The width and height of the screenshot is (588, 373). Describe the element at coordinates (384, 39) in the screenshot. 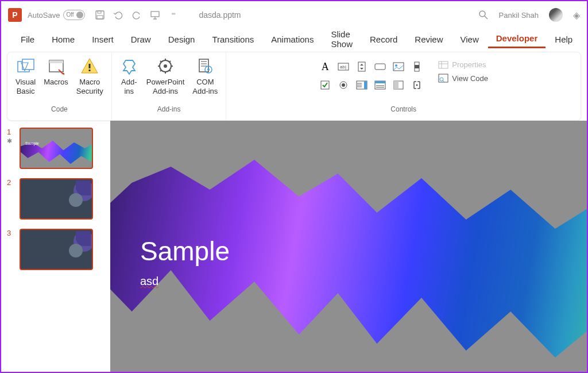

I see `tab-record: Record` at that location.